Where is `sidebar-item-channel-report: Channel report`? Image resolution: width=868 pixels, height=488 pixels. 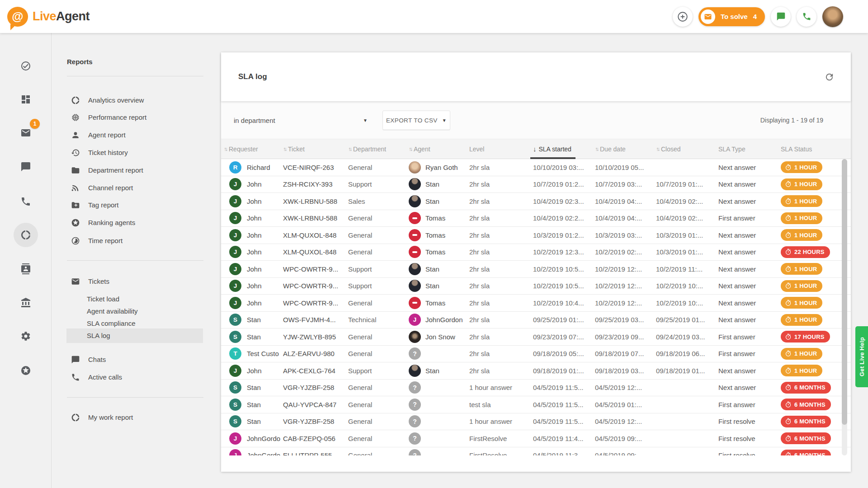 sidebar-item-channel-report: Channel report is located at coordinates (137, 188).